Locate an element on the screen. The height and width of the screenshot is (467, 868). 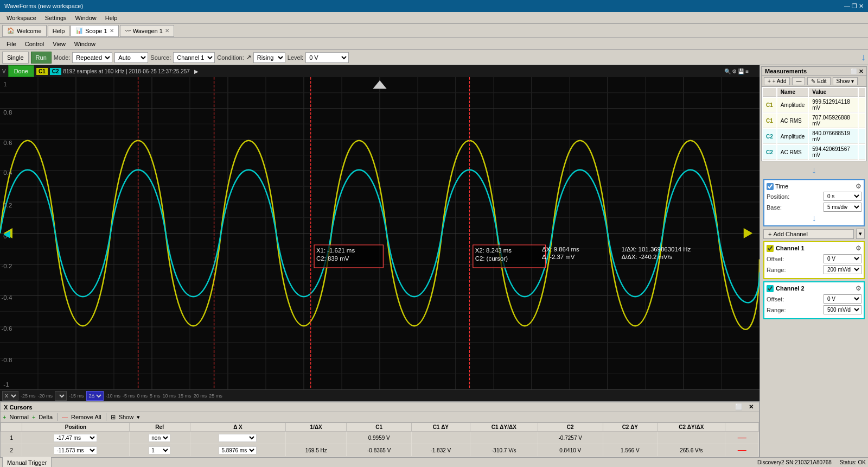
run-button: Run is located at coordinates (41, 58).